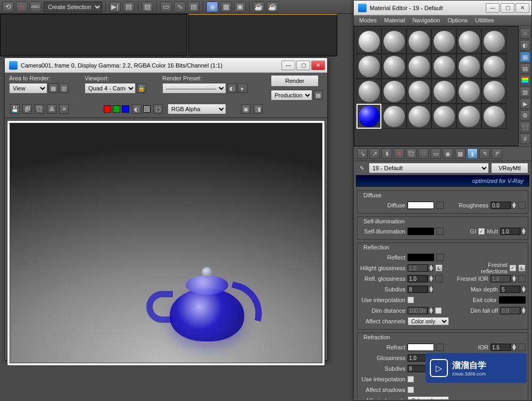 This screenshot has width=532, height=401. Describe the element at coordinates (240, 7) in the screenshot. I see `render-frame-icon: ▣` at that location.